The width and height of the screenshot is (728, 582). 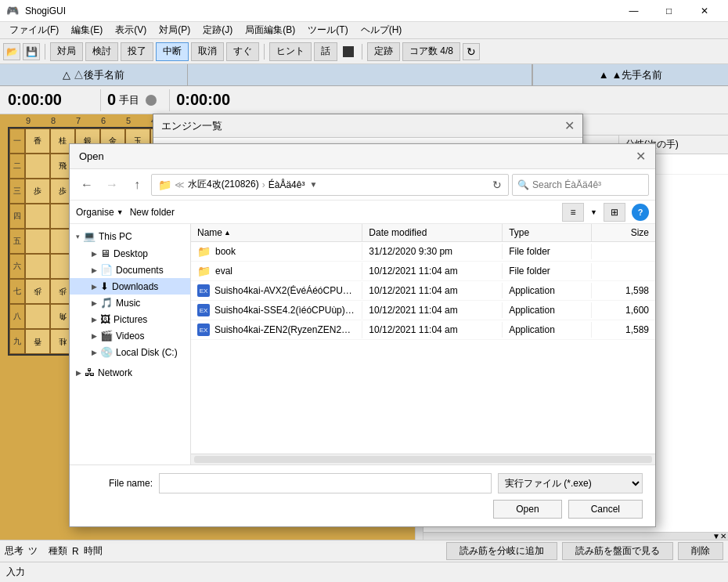 What do you see at coordinates (593, 212) in the screenshot?
I see `view-toggle-dropdown: ▼` at bounding box center [593, 212].